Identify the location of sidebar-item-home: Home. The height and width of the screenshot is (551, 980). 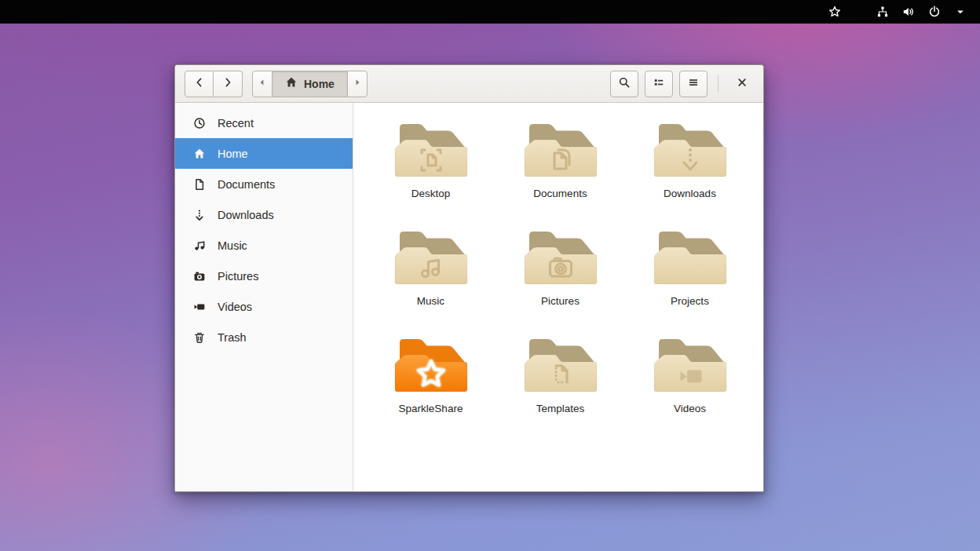
(264, 154).